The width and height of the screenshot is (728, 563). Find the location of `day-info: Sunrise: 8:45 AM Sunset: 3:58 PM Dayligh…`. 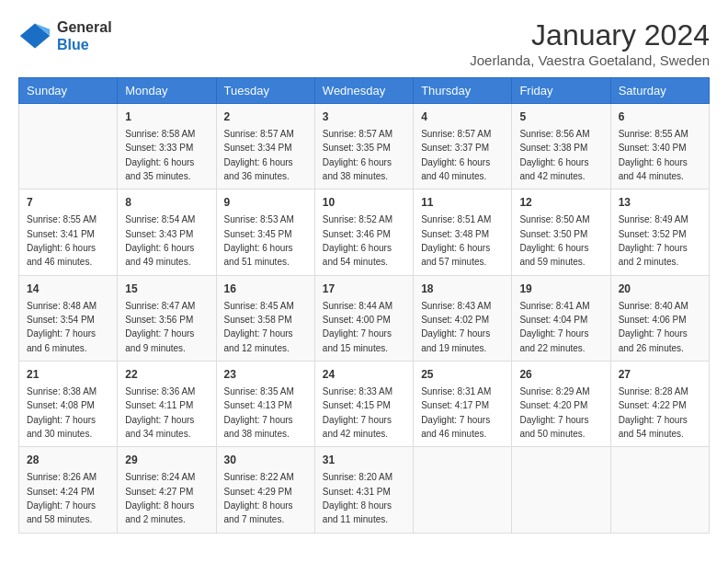

day-info: Sunrise: 8:45 AM Sunset: 3:58 PM Dayligh… is located at coordinates (259, 327).